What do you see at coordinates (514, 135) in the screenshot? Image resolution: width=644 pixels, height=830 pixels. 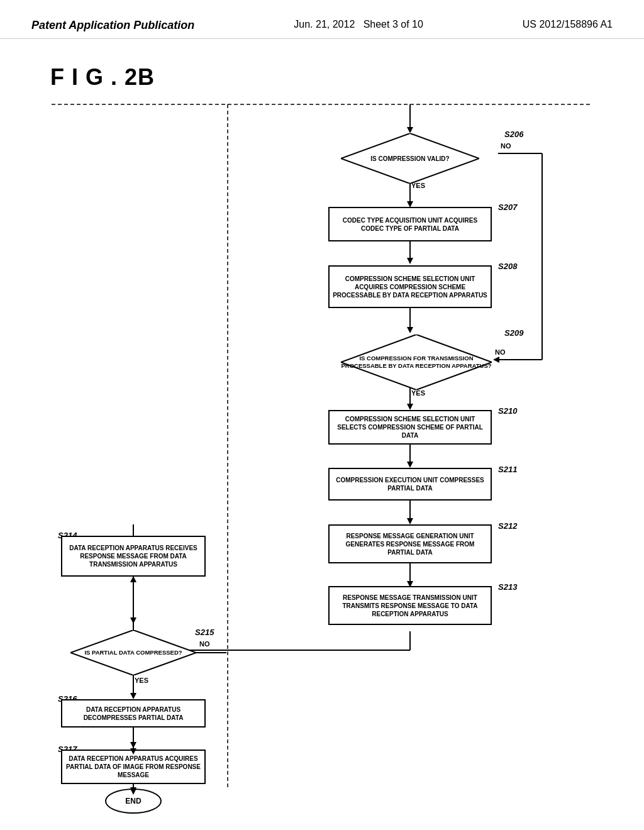 I see `s206-label: S206` at bounding box center [514, 135].